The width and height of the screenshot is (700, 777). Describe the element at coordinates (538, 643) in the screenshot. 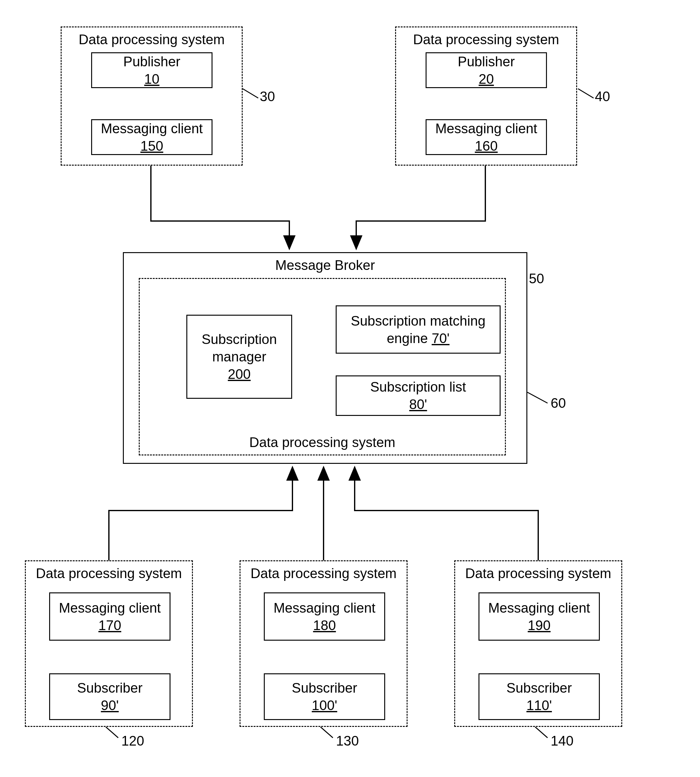

I see `system-bottom-right: Data processing system Messaging client …` at that location.